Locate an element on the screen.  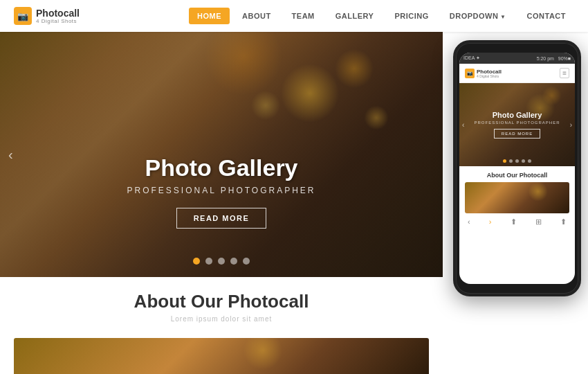
phone-hero-subtitle: Professional Photographer is located at coordinates (517, 123).